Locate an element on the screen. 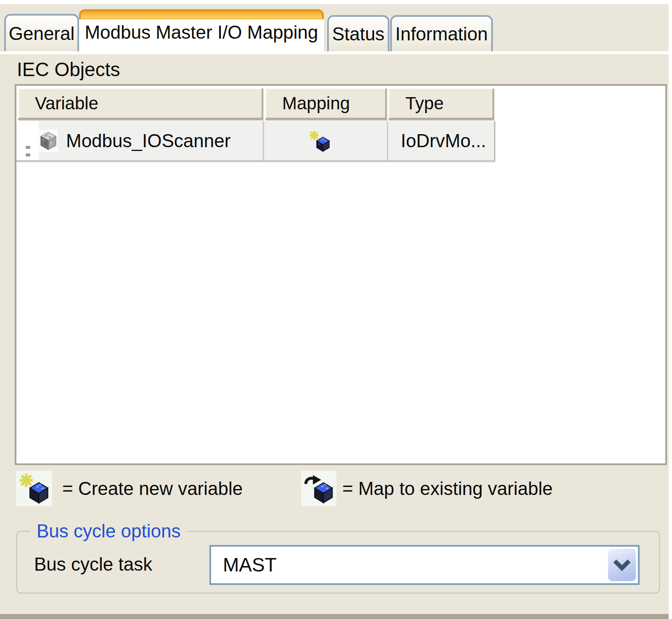  active-tab-accent-bar is located at coordinates (201, 14).